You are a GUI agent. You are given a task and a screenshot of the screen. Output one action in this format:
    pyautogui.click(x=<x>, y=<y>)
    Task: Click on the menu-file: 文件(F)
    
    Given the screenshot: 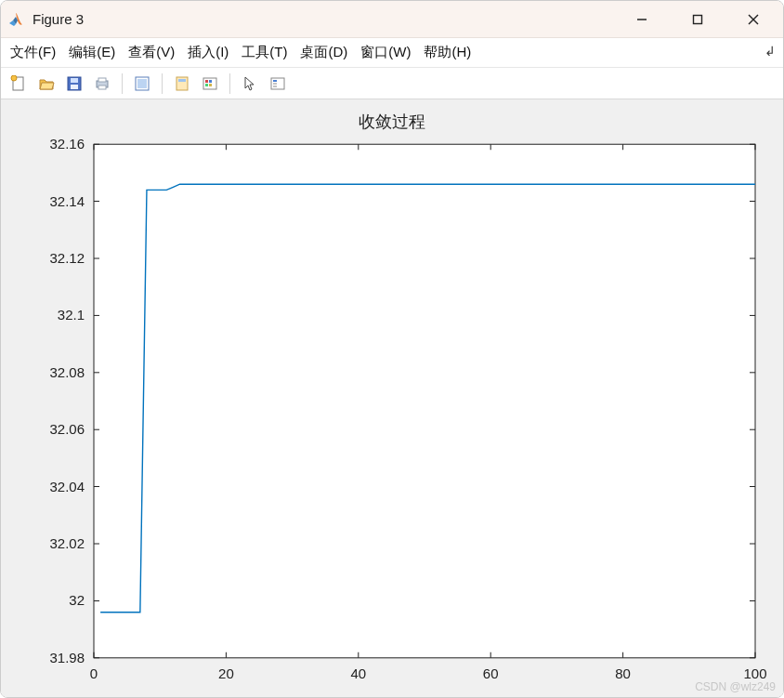 What is the action you would take?
    pyautogui.click(x=33, y=52)
    